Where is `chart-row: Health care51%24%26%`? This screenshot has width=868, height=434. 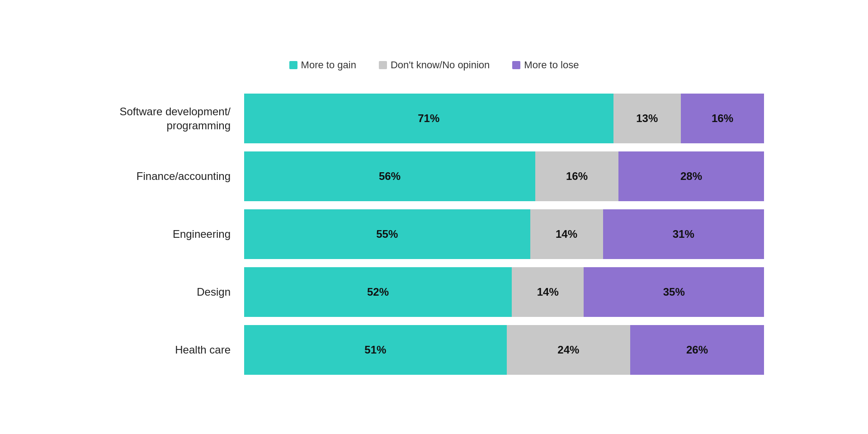 chart-row: Health care51%24%26% is located at coordinates (434, 350).